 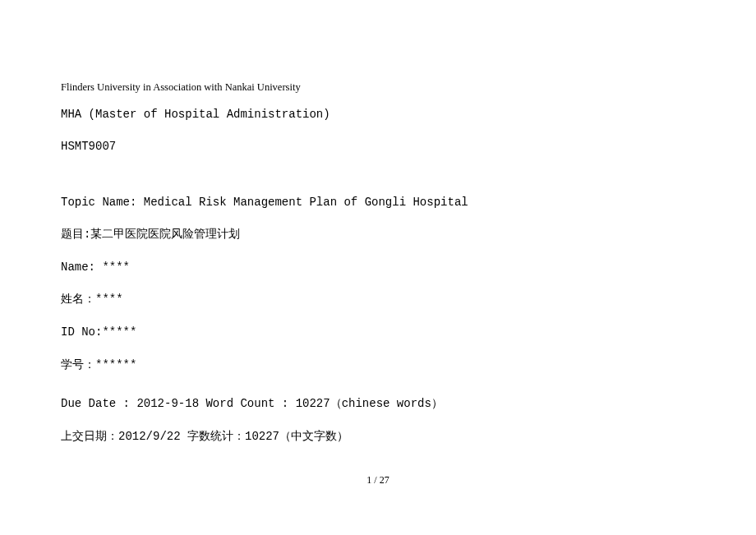 I want to click on due-en-line: Due Date : 2012-9-18 Word Count : 10227（…, so click(x=378, y=404).